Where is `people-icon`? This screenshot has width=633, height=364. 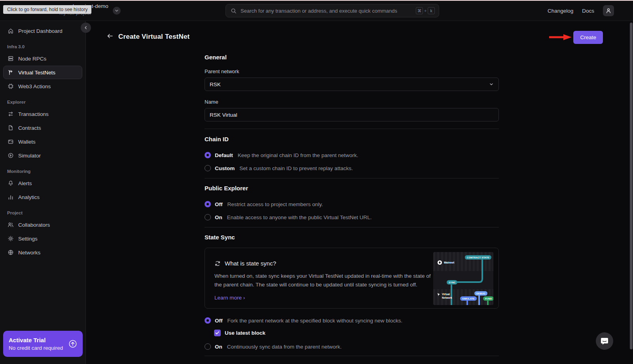 people-icon is located at coordinates (11, 225).